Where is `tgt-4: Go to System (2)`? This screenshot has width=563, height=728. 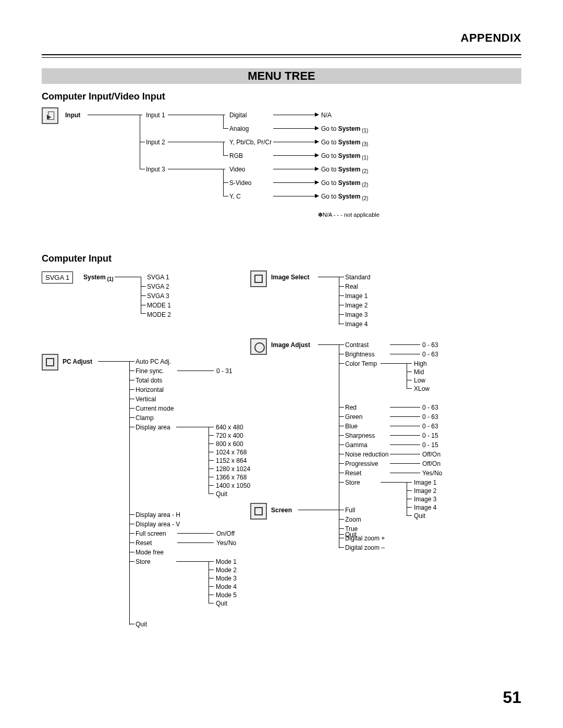
tgt-4: Go to System (2) is located at coordinates (345, 170).